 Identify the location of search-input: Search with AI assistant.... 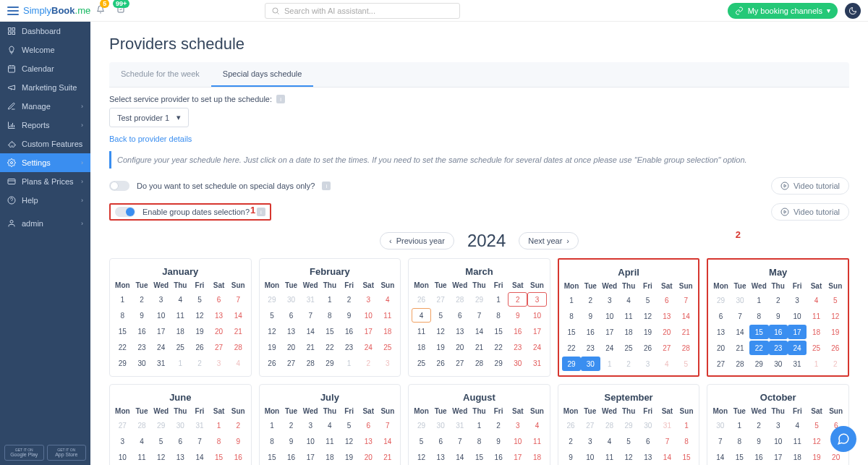
(362, 11).